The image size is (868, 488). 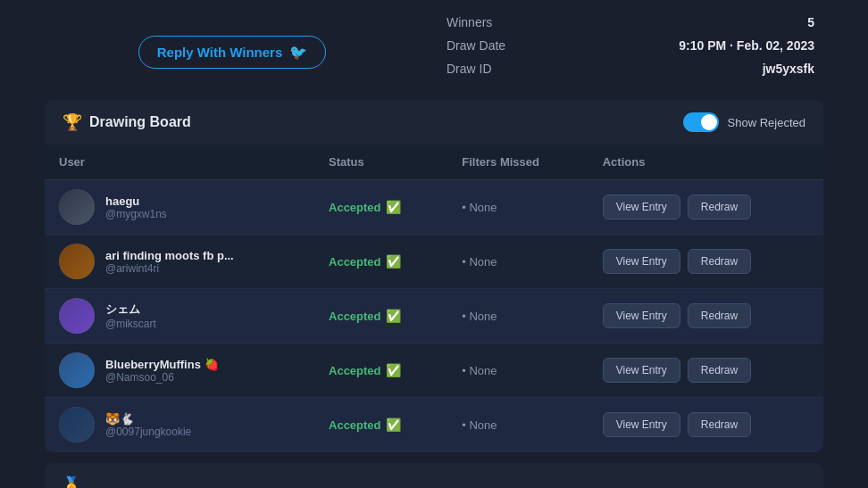 What do you see at coordinates (720, 370) in the screenshot?
I see `redraw-button-3: Redraw` at bounding box center [720, 370].